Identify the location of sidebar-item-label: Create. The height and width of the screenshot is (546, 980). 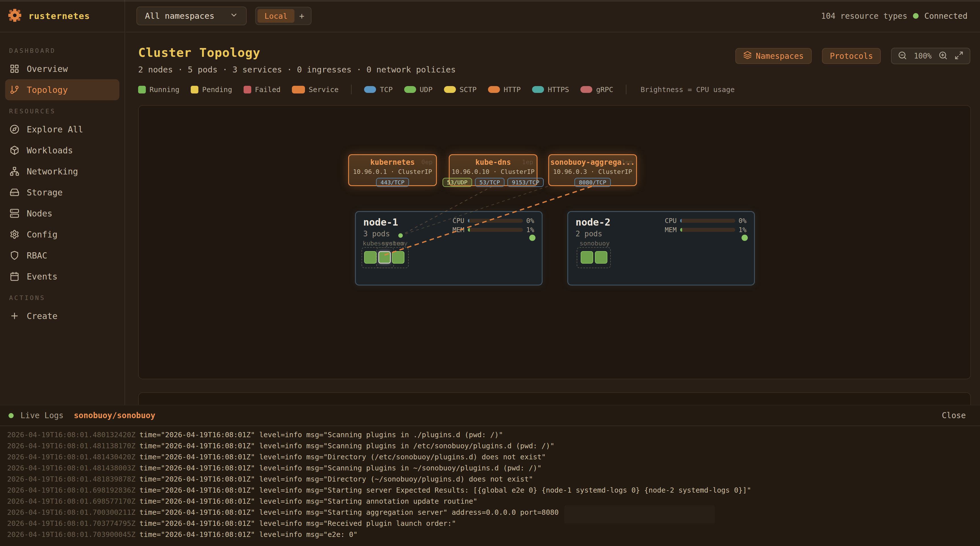
(42, 316).